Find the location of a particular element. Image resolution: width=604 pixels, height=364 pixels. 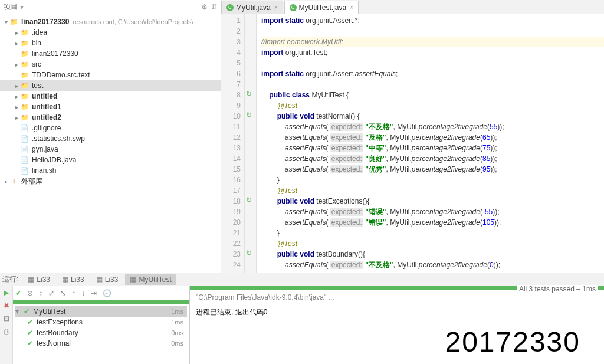

tree-item: ▸📁src is located at coordinates (110, 64).